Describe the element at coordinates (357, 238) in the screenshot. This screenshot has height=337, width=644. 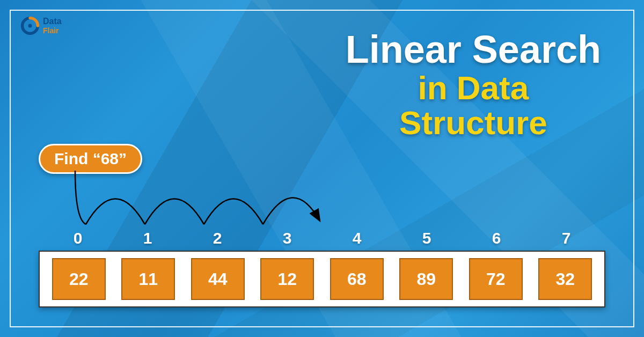
I see `index-label: 4` at that location.